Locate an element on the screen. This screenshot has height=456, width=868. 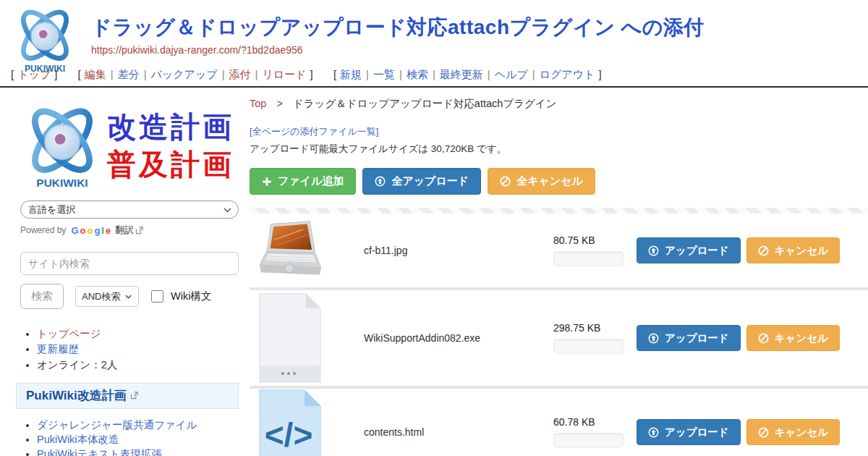
language-select: 言語を選択 is located at coordinates (129, 210).